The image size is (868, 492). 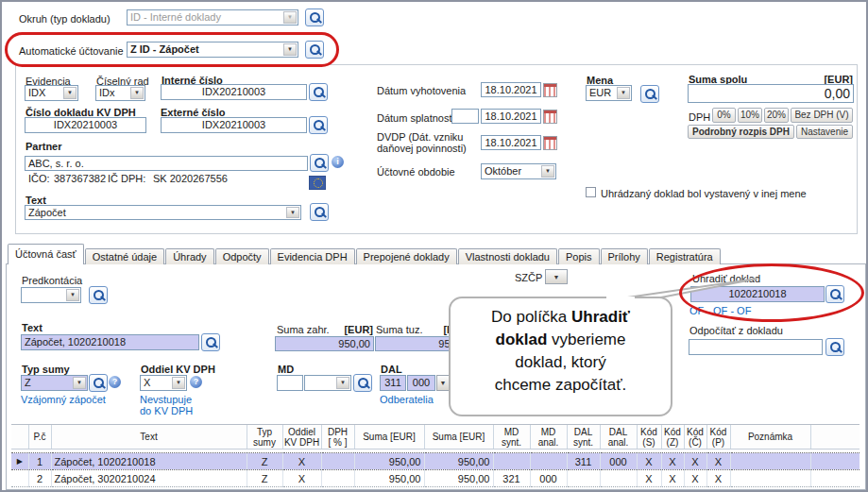 I want to click on kv-dph-field: IDX20210003, so click(x=85, y=125).